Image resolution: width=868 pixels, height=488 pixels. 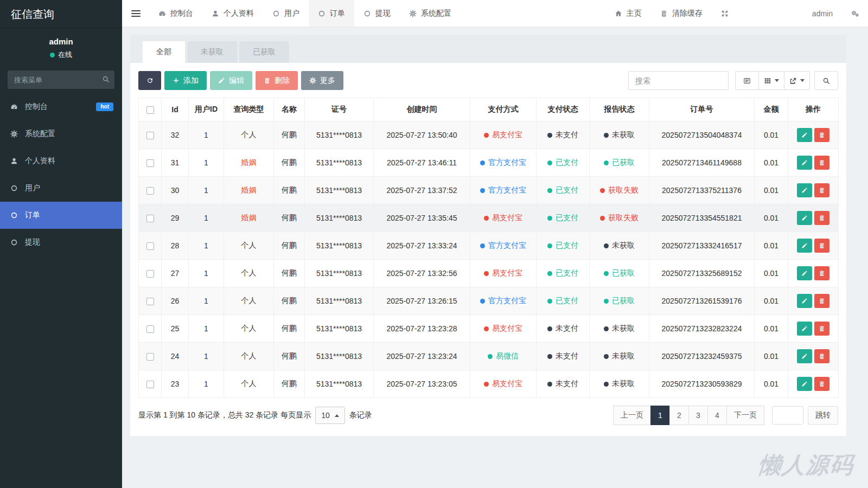 I want to click on sidebar-item-系统配置: 系统配置, so click(x=61, y=134).